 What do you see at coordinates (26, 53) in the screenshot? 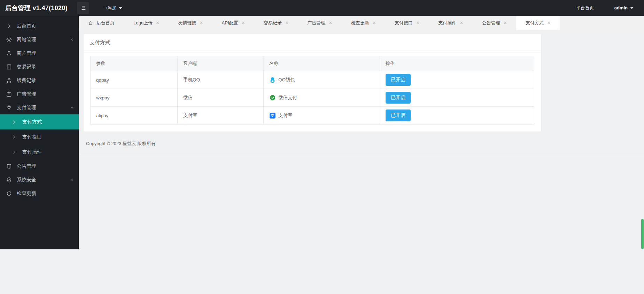
I see `sidebar-item-label: 商户管理` at bounding box center [26, 53].